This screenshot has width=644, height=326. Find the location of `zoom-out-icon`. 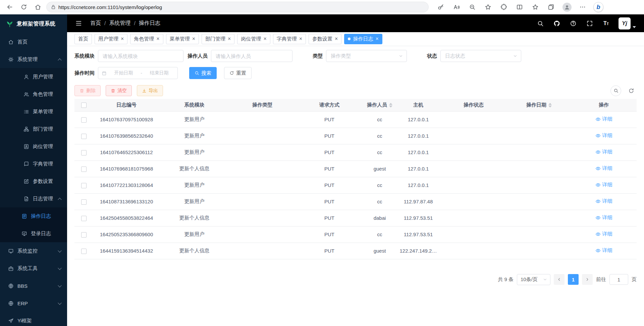

zoom-out-icon is located at coordinates (472, 7).